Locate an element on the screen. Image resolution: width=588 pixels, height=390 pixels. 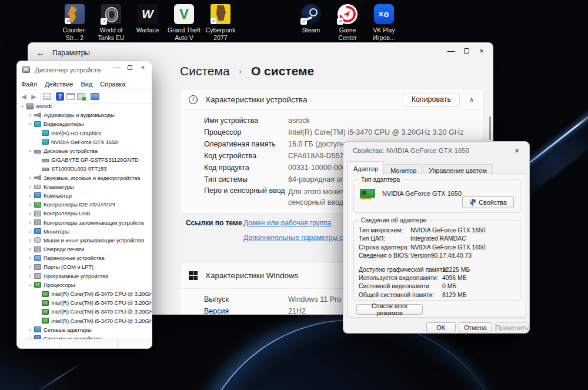
breadcrumb-parent: Система is located at coordinates (205, 71).